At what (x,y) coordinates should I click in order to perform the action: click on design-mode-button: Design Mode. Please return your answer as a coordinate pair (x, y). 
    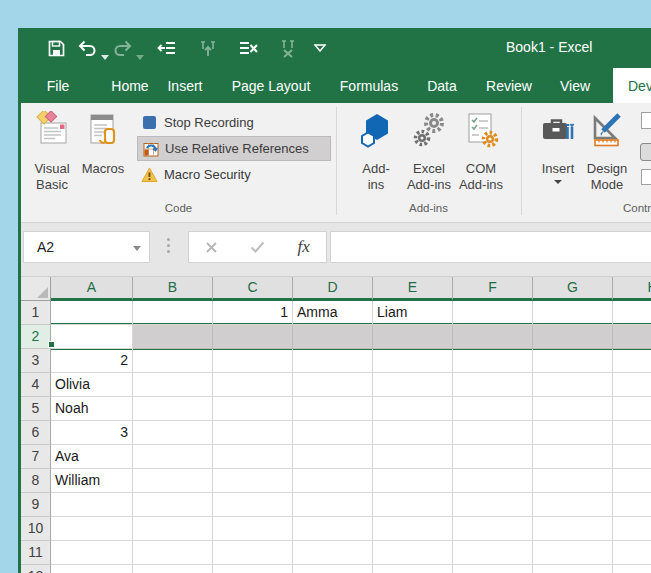
    Looking at the image, I should click on (607, 153).